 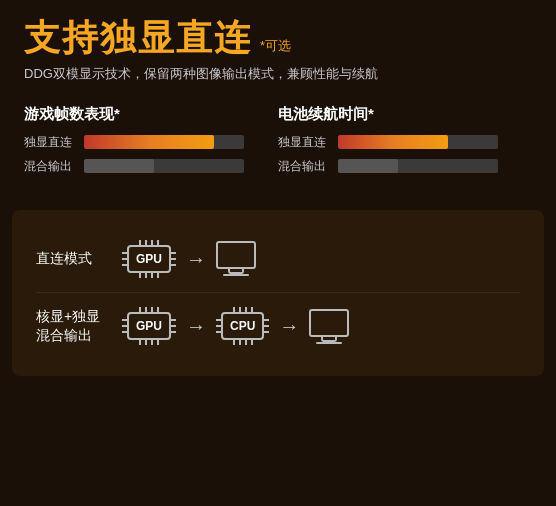 I want to click on gpu-chip-hybrid: GPU, so click(x=149, y=326).